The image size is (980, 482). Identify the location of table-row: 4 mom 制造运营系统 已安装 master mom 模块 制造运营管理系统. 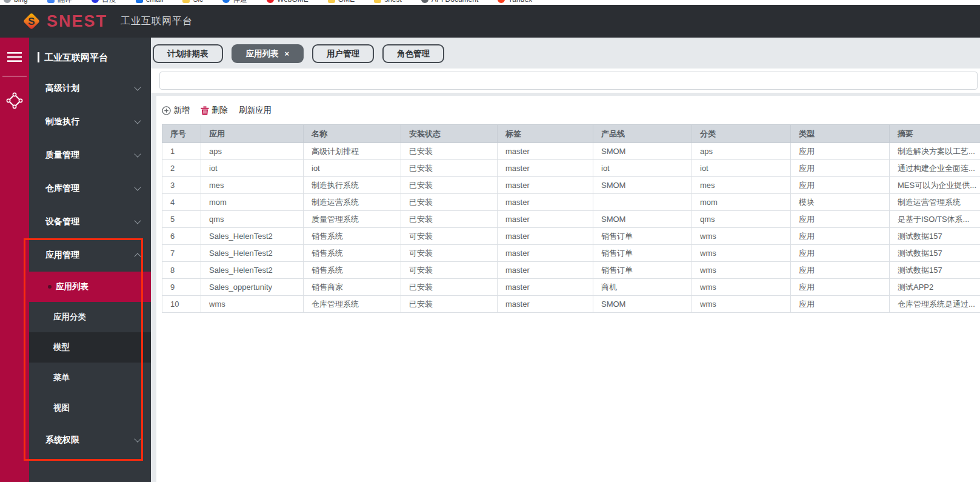
(571, 203).